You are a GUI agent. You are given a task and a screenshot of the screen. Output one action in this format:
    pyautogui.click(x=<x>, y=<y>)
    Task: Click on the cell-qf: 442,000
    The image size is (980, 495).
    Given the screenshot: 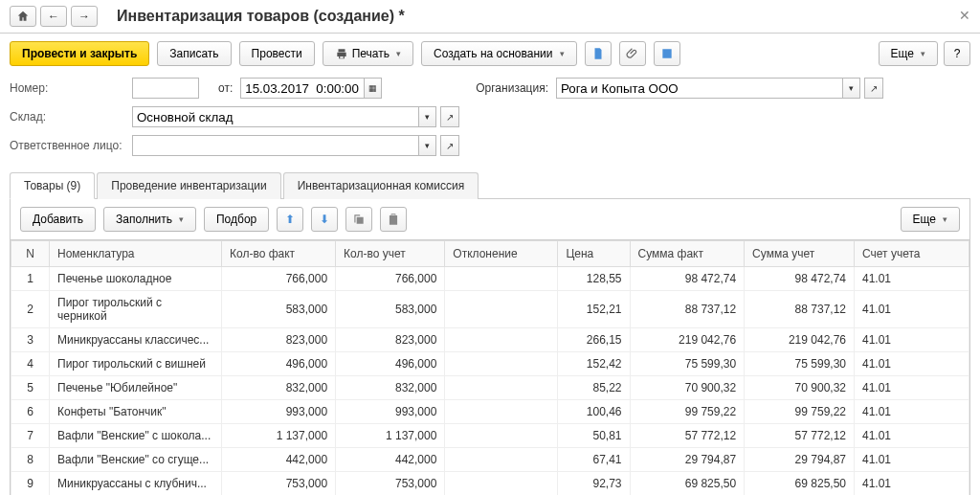 What is the action you would take?
    pyautogui.click(x=279, y=460)
    